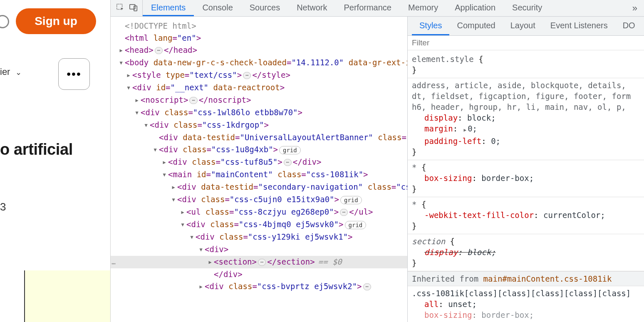 This screenshot has width=644, height=322. I want to click on partial-ring-icon, so click(5, 22).